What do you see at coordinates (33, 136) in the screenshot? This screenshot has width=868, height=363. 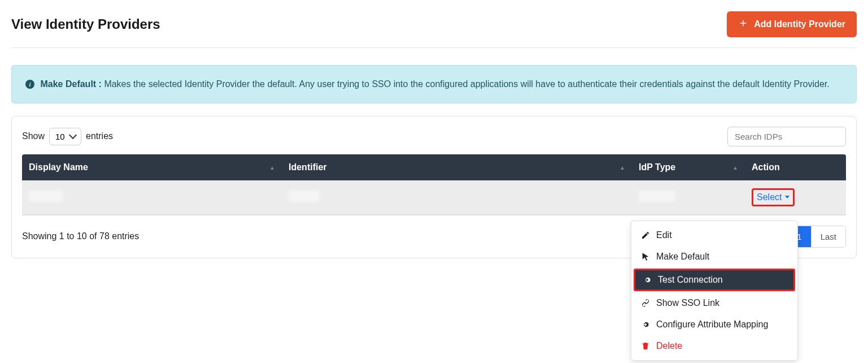 I see `show-label: Show` at bounding box center [33, 136].